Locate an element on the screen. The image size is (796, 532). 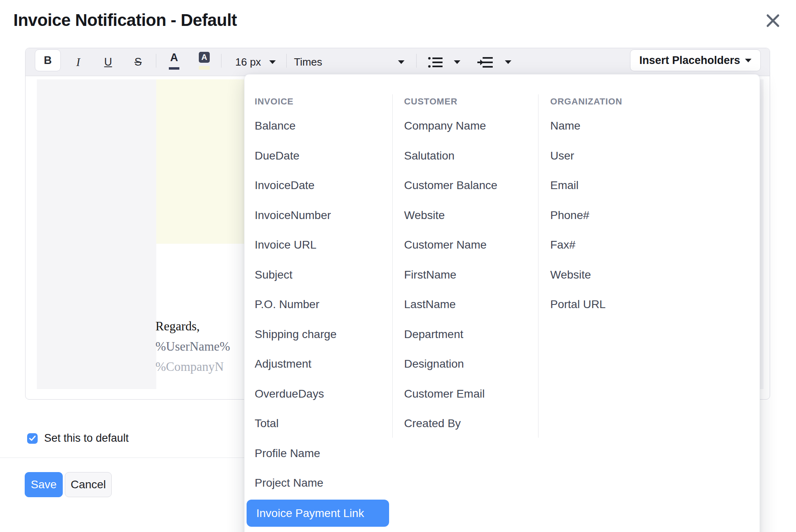
email-signature: Regards, %UserName% %CompanyN is located at coordinates (193, 347).